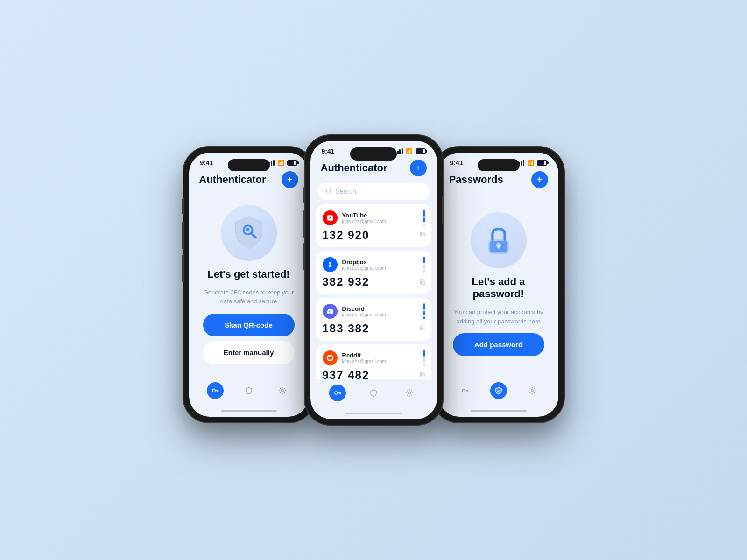 This screenshot has height=560, width=747. What do you see at coordinates (292, 163) in the screenshot?
I see `battery-icon-left` at bounding box center [292, 163].